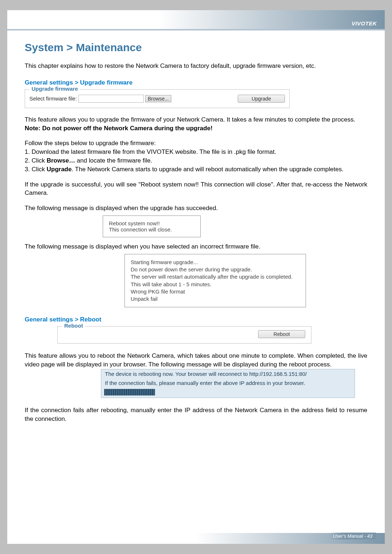 The width and height of the screenshot is (392, 554). Describe the element at coordinates (114, 160) in the screenshot. I see `step2-post: and locate the firmware file.` at that location.